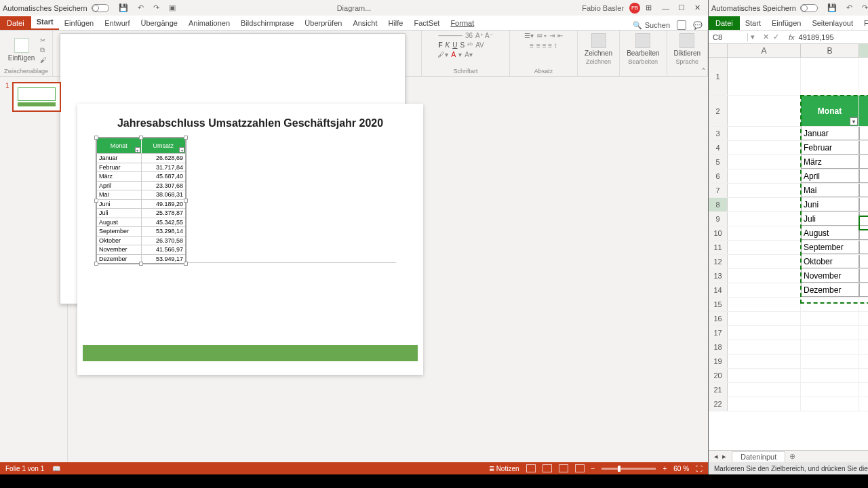 The width and height of the screenshot is (868, 488). I want to click on table-row: 12Oktober26.370,58, so click(788, 262).